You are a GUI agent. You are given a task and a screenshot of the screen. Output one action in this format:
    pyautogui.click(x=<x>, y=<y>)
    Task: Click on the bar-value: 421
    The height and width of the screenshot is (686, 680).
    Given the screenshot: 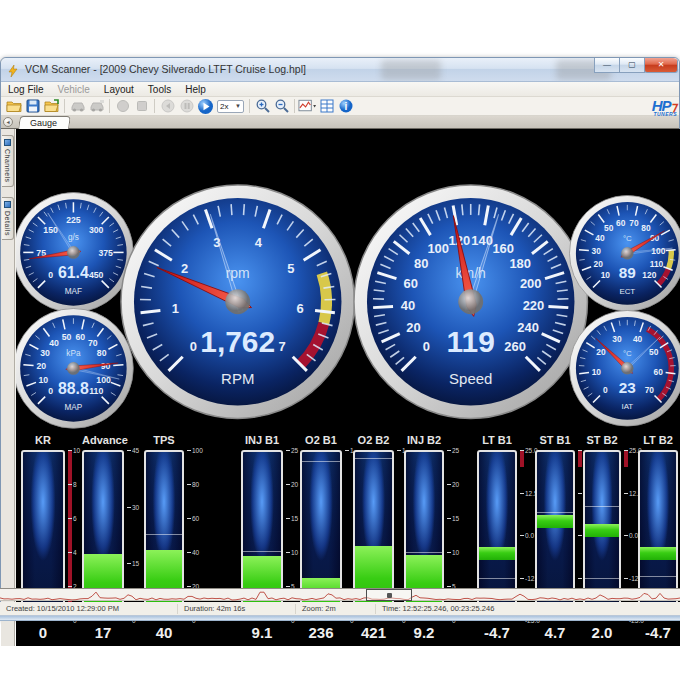 What is the action you would take?
    pyautogui.click(x=374, y=632)
    